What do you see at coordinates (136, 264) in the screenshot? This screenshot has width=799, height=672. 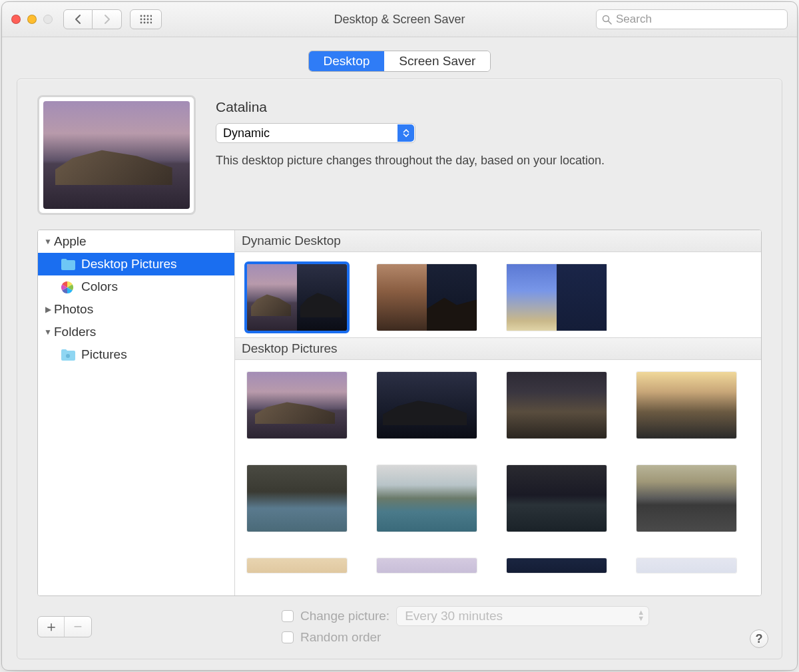 I see `sidebar-item-desktop-pictures: Desktop Pictures` at bounding box center [136, 264].